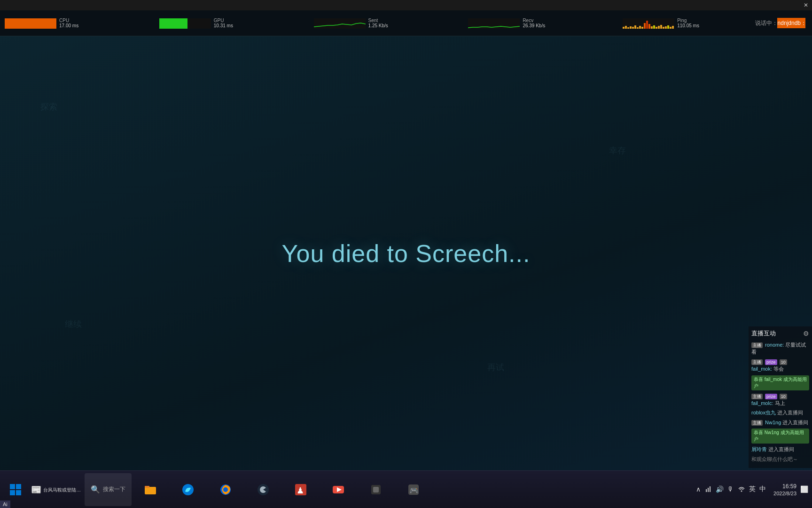 The width and height of the screenshot is (812, 508). What do you see at coordinates (150, 490) in the screenshot?
I see `file-explorer-button` at bounding box center [150, 490].